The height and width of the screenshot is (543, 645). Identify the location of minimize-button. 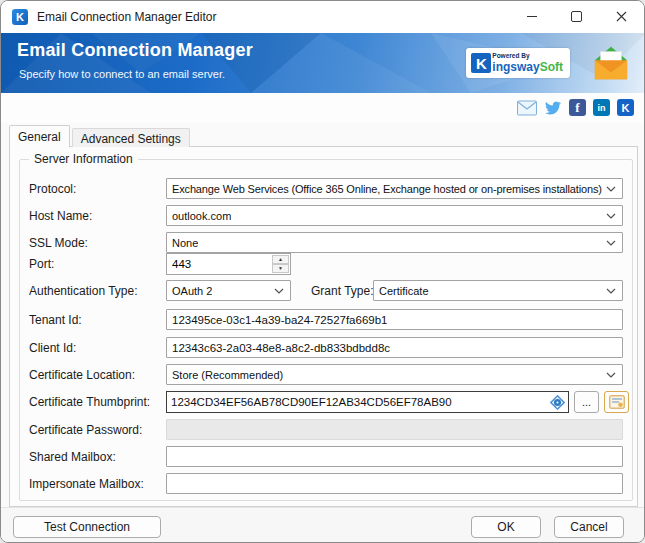
(532, 16).